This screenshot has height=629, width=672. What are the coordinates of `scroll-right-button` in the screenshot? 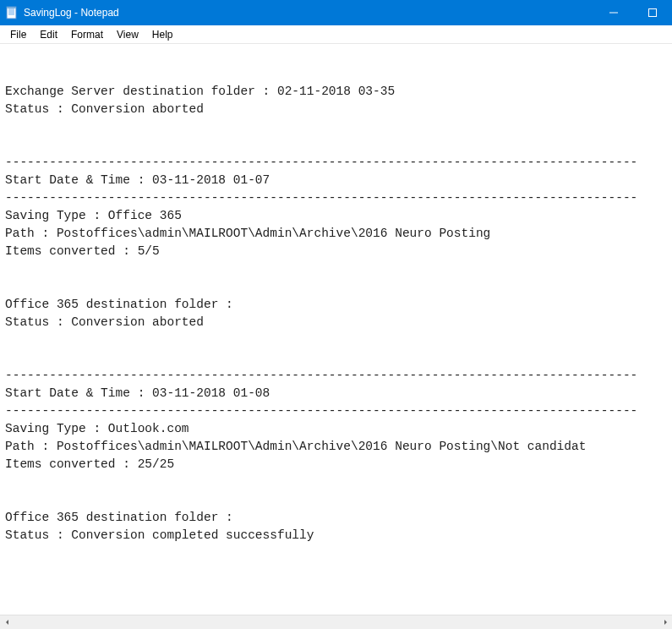 It's located at (664, 622).